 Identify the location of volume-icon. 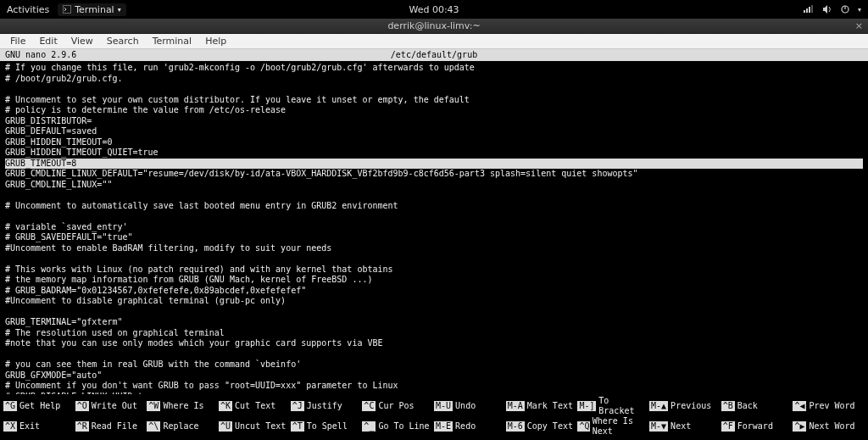
(827, 9).